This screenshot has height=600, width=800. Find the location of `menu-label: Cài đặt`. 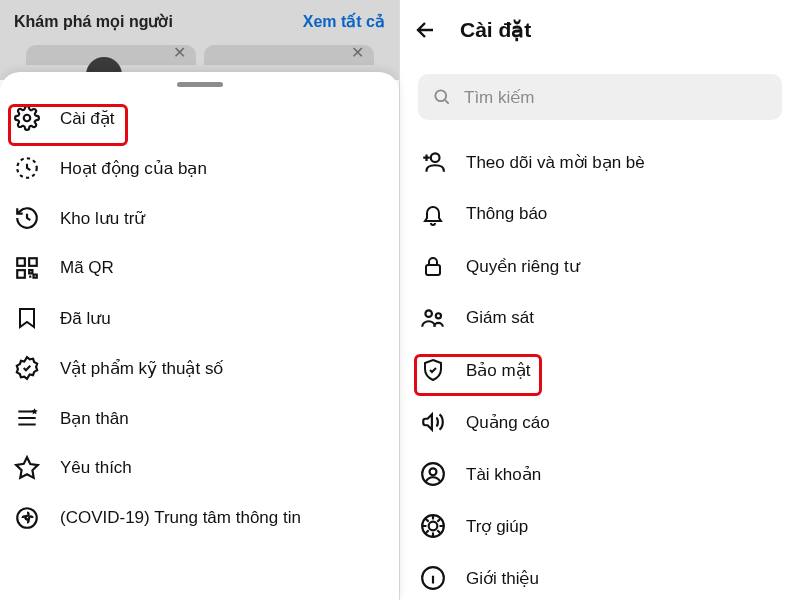

menu-label: Cài đặt is located at coordinates (87, 118).